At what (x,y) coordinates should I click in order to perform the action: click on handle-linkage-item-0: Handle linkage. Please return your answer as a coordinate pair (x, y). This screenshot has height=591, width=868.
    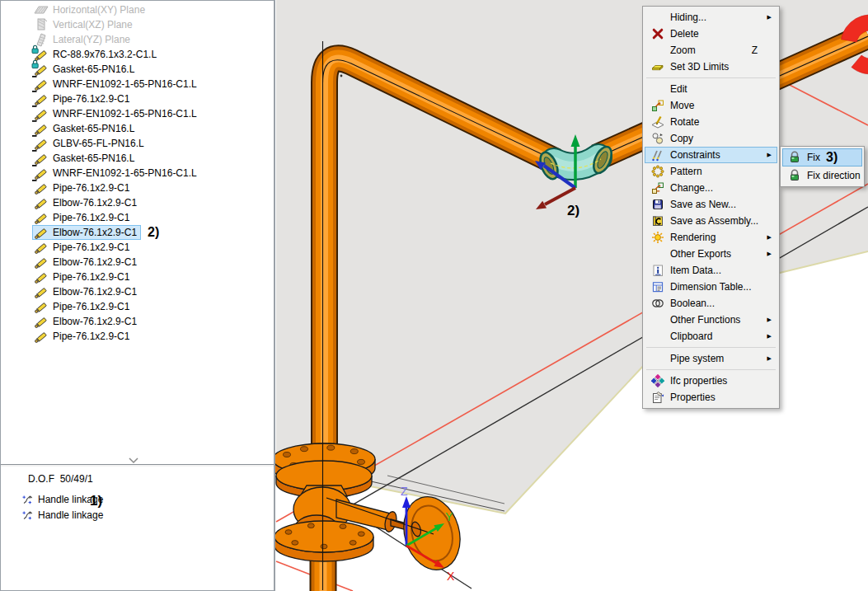
    Looking at the image, I should click on (148, 500).